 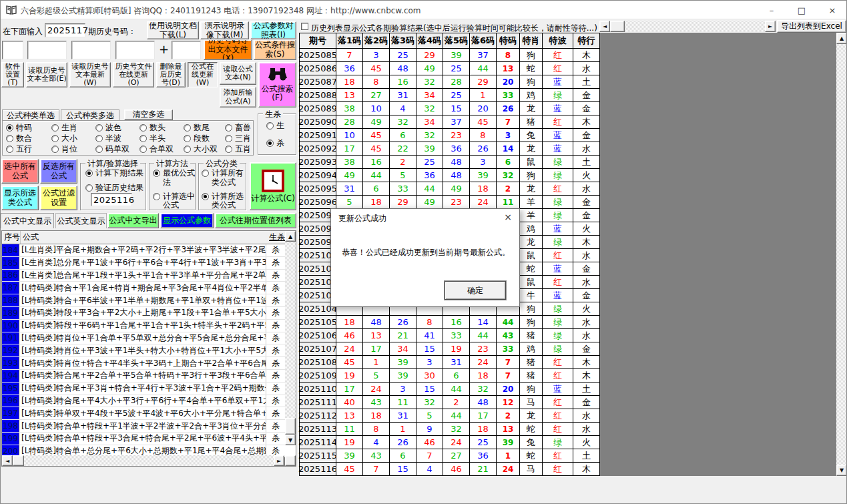 What do you see at coordinates (174, 178) in the screenshot?
I see `calc-option: 最优公式法` at bounding box center [174, 178].